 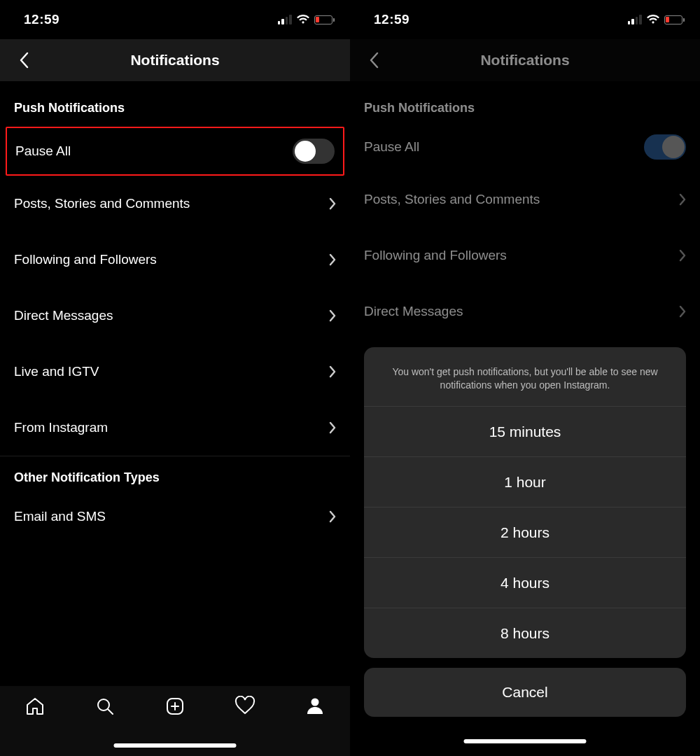 What do you see at coordinates (105, 706) in the screenshot?
I see `tab-search` at bounding box center [105, 706].